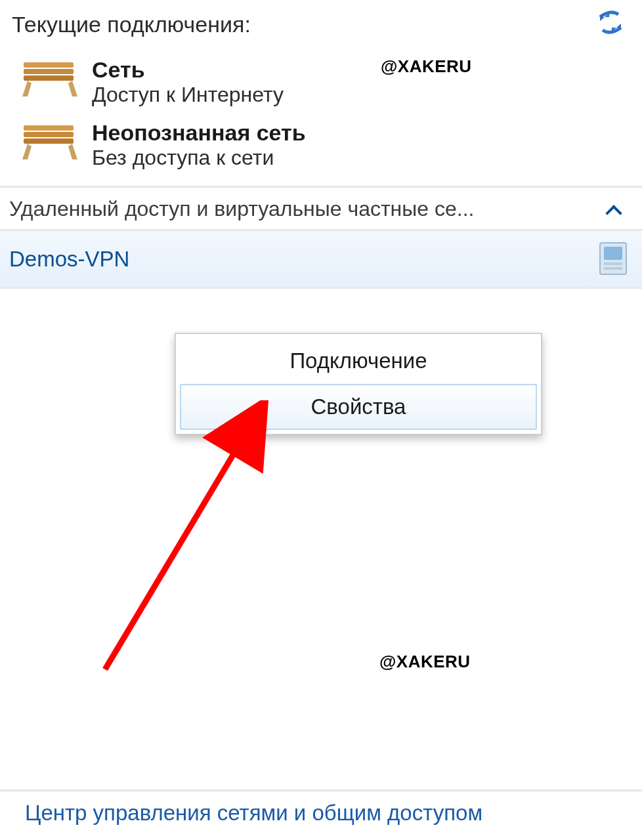 The height and width of the screenshot is (840, 642). Describe the element at coordinates (321, 22) in the screenshot. I see `header: Текущие подключения:` at that location.